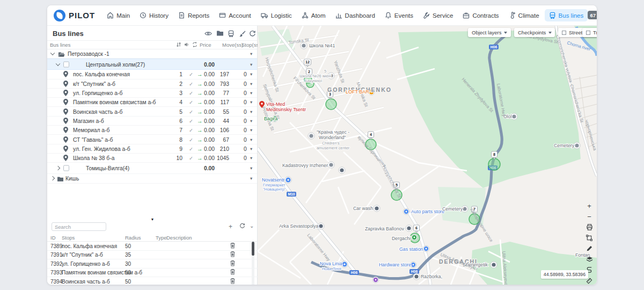 The height and width of the screenshot is (290, 644). What do you see at coordinates (91, 130) in the screenshot?
I see `stop-name: Мемориал а-б` at bounding box center [91, 130].